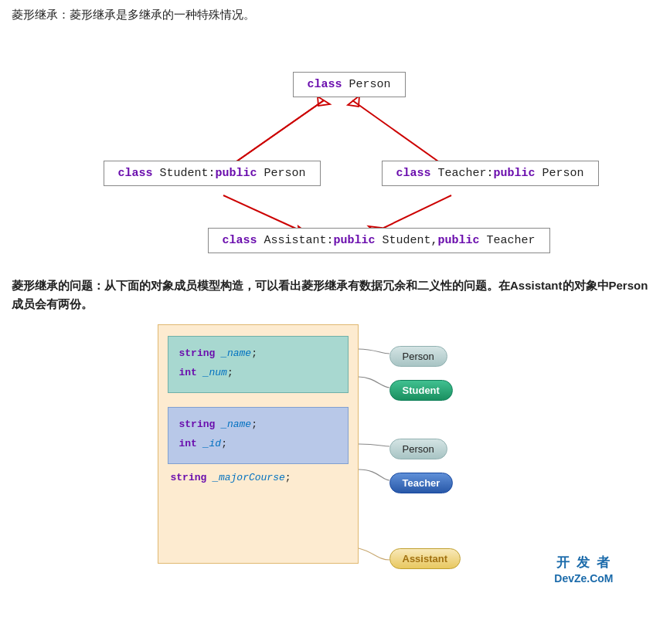  I want to click on problem-text: 菱形继承的问题：从下面的对象成员模型构造，可以看出菱形继承有数据冗余和二义性的问…, so click(335, 295).